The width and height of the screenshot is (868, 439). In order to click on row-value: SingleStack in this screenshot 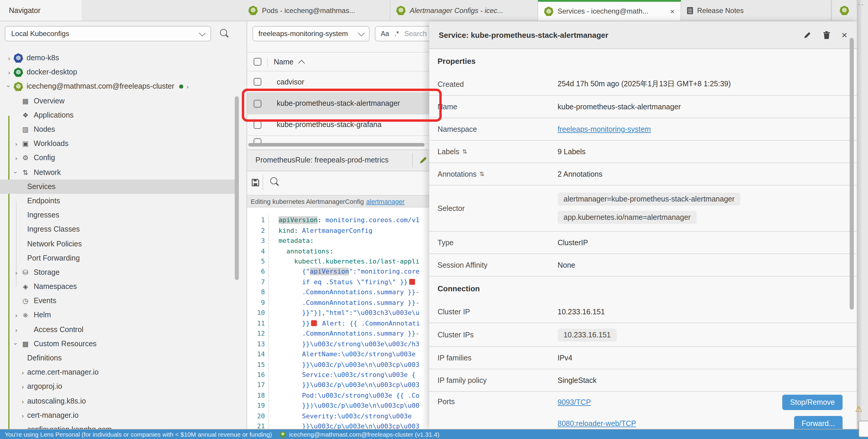, I will do `click(577, 380)`.